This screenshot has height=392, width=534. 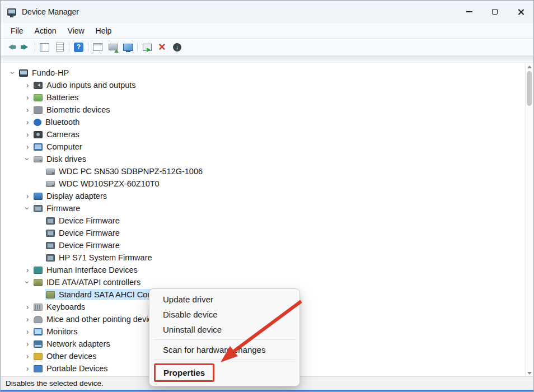 I want to click on scan-hardware-button, so click(x=147, y=47).